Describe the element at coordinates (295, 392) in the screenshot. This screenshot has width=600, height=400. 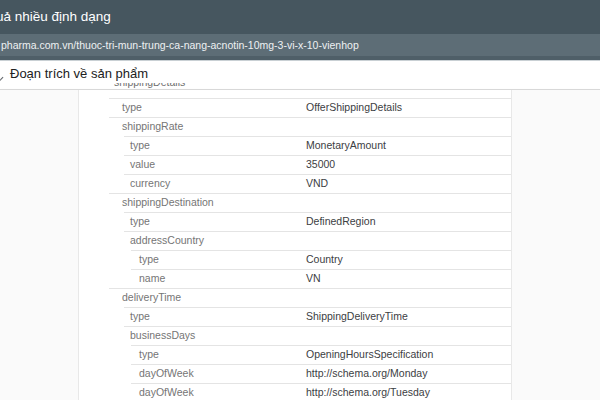
I see `table-row: dayOfWeekhttp://schema.org/Tuesday` at that location.